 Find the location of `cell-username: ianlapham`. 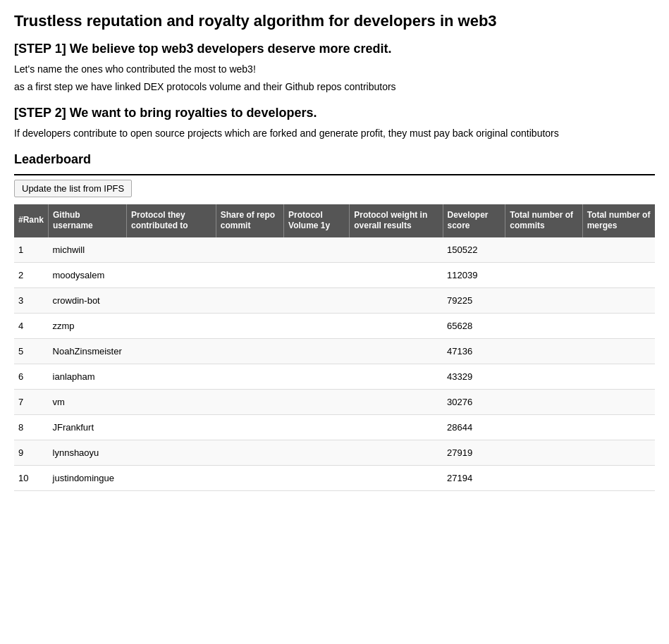

cell-username: ianlapham is located at coordinates (87, 376).